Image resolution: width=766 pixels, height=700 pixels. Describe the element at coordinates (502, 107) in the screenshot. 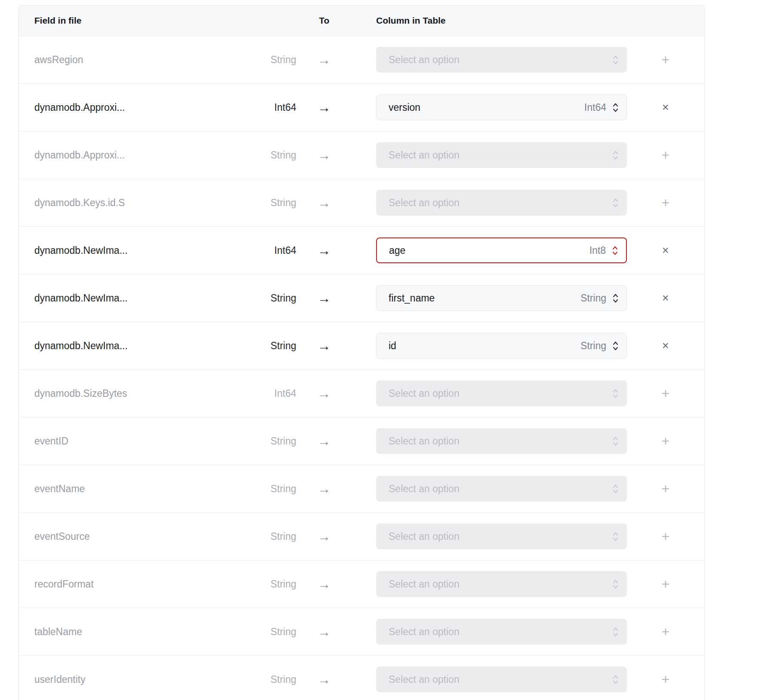

I see `column-select: version Int64` at that location.